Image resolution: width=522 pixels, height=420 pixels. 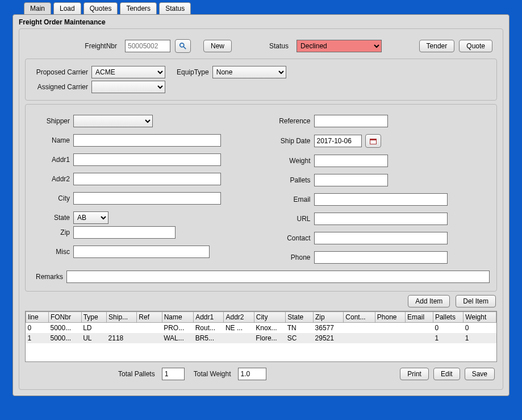 I want to click on save-button: Save, so click(x=479, y=374).